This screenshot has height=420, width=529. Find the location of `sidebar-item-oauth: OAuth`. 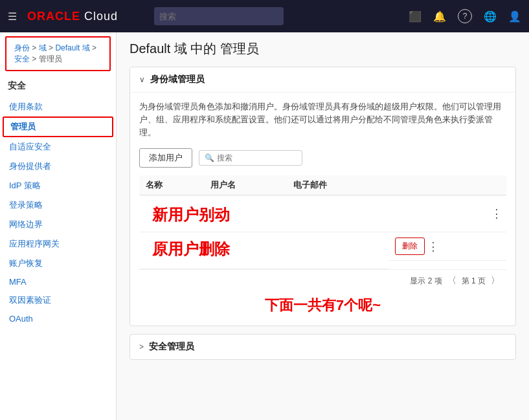

sidebar-item-oauth: OAuth is located at coordinates (58, 318).